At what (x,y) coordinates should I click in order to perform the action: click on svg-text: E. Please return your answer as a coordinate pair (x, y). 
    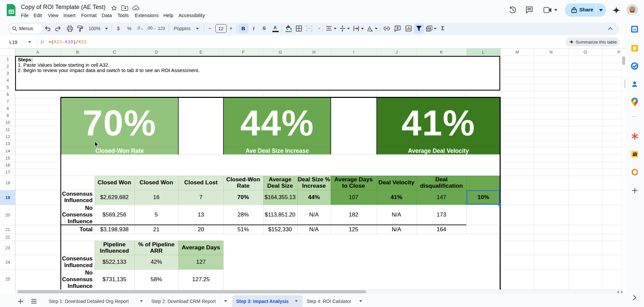
    Looking at the image, I should click on (201, 52).